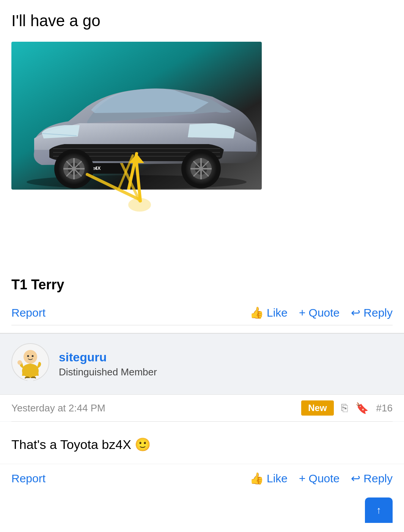 Image resolution: width=404 pixels, height=532 pixels. I want to click on comment-like-label: Like, so click(277, 479).